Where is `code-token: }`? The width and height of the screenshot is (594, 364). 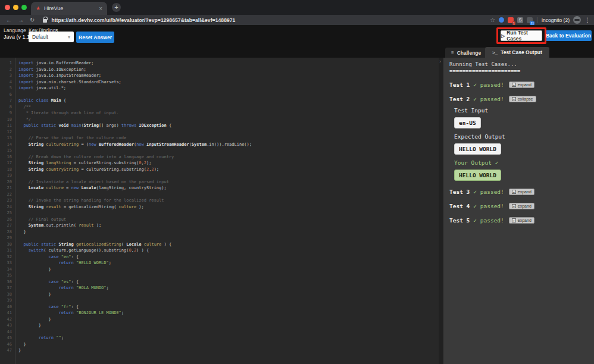
code-token: } is located at coordinates (23, 344).